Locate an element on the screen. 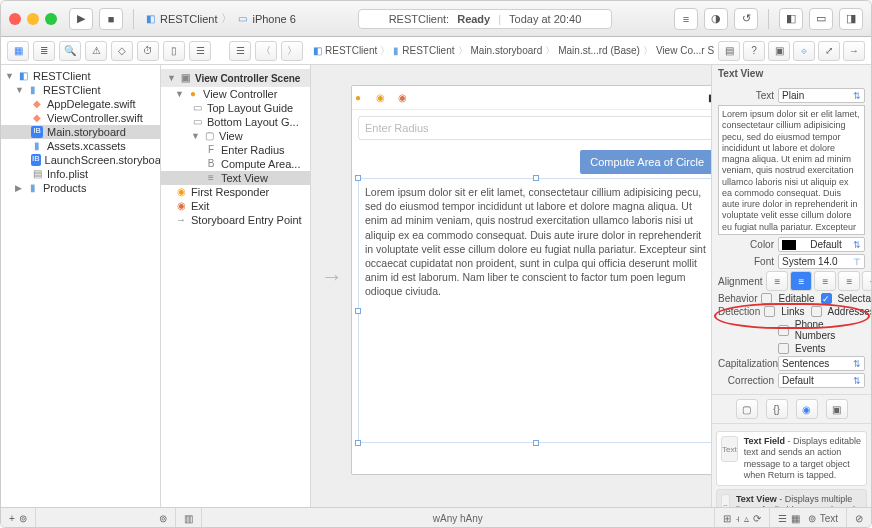 This screenshot has height=528, width=872. events-checkbox is located at coordinates (784, 348).